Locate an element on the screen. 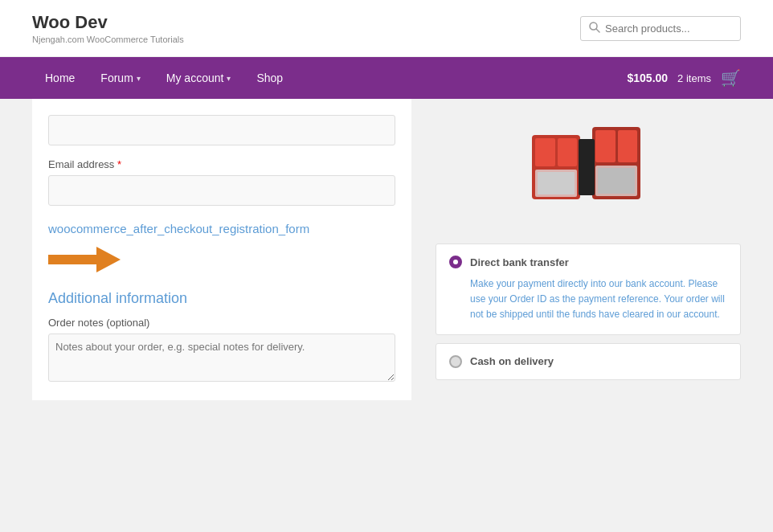 Image resolution: width=773 pixels, height=532 pixels. site-nav: Home Forum ▾ My account ▾ Shop $105.00 2… is located at coordinates (386, 78).